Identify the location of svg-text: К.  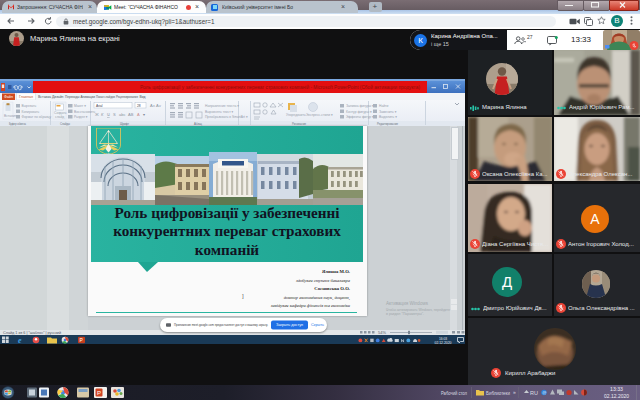
(102, 114).